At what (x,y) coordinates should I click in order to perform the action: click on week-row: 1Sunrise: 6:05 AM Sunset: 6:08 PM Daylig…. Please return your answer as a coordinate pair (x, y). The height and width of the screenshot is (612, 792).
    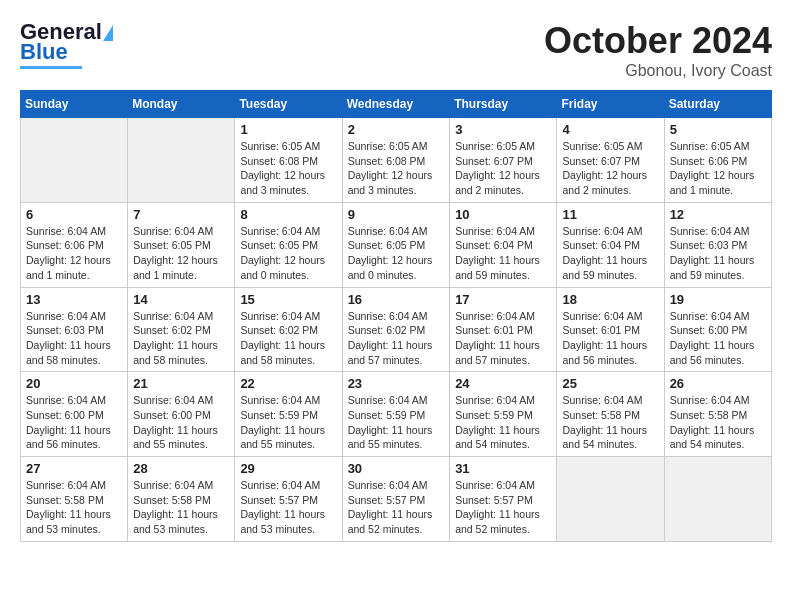
    Looking at the image, I should click on (396, 160).